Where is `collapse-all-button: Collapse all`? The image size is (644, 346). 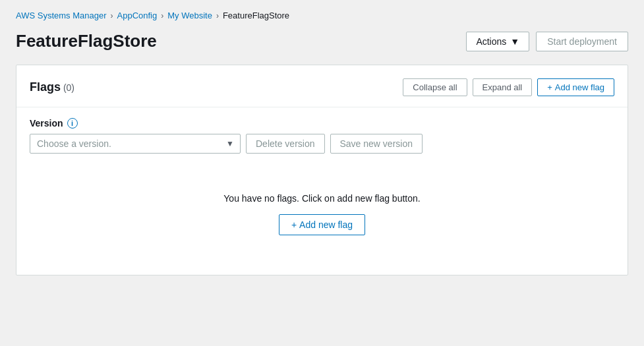
collapse-all-button: Collapse all is located at coordinates (435, 87).